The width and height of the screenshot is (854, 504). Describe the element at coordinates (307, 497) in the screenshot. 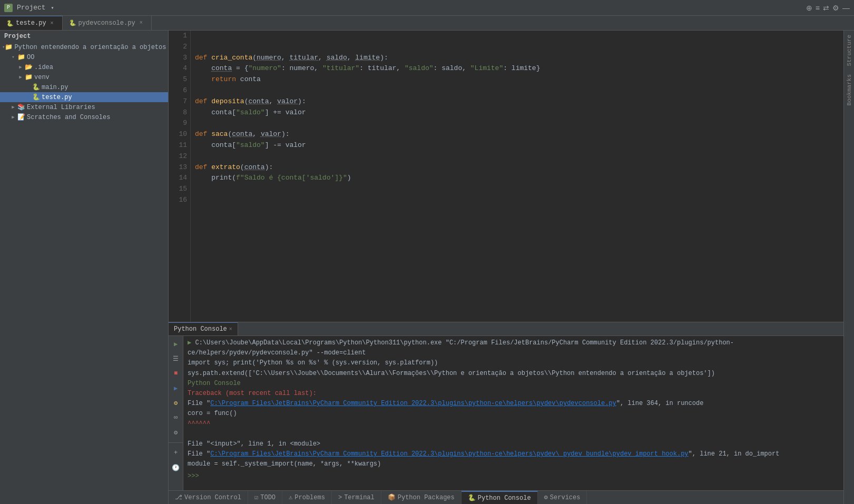

I see `tab-problems: ⚠ Problems` at that location.